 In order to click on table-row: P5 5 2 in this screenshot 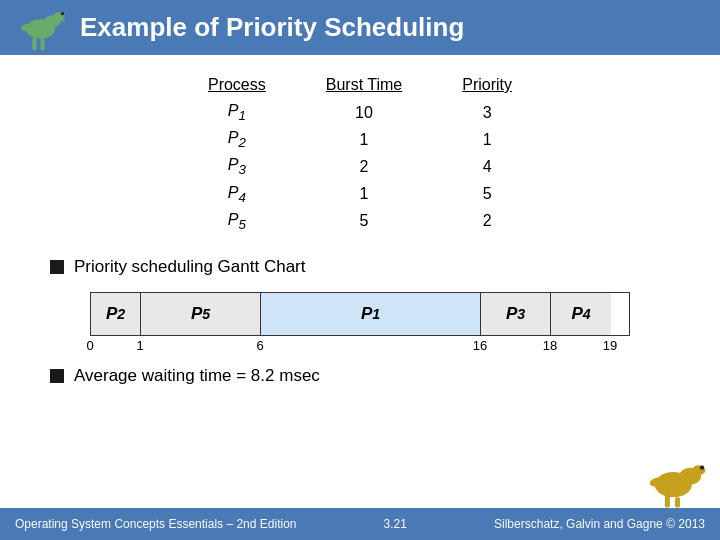, I will do `click(360, 222)`.